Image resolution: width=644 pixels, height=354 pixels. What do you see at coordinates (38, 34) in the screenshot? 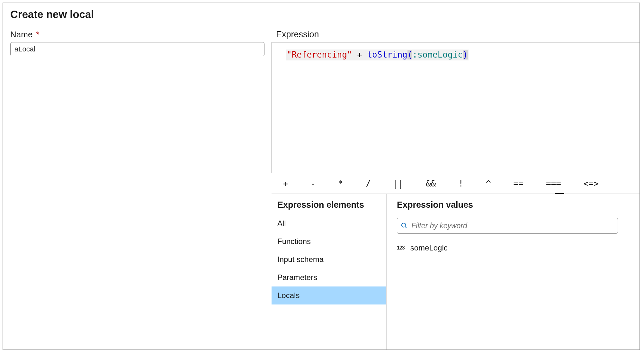
I see `required-indicator: *` at bounding box center [38, 34].